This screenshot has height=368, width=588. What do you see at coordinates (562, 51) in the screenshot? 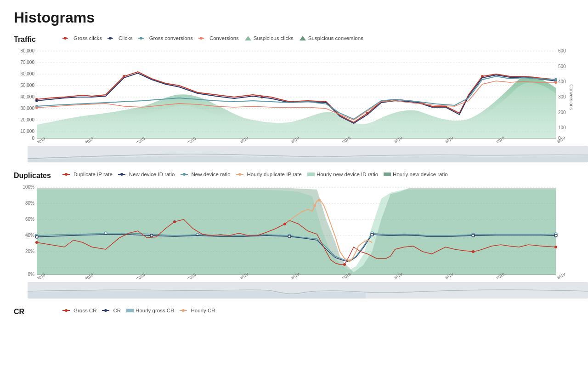
I see `svg-text: 600` at bounding box center [562, 51].